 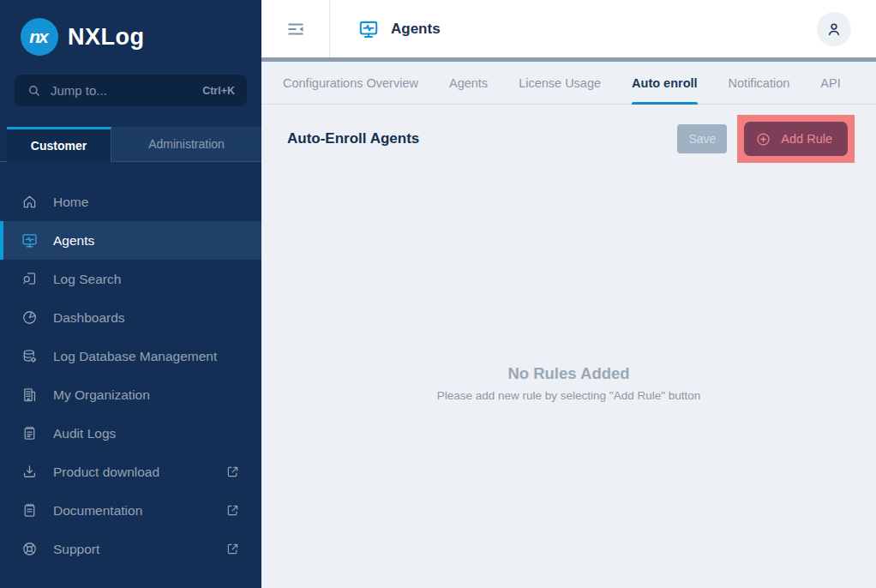 What do you see at coordinates (59, 144) in the screenshot?
I see `tab-customer: Customer` at bounding box center [59, 144].